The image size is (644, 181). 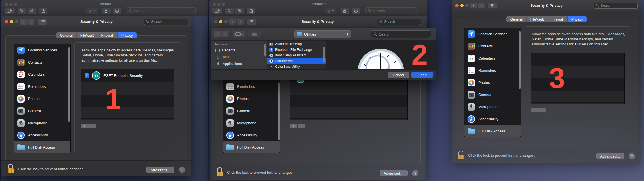 What do you see at coordinates (296, 44) in the screenshot?
I see `file-row-audio-midi-setup: Audio MIDI Setup` at bounding box center [296, 44].